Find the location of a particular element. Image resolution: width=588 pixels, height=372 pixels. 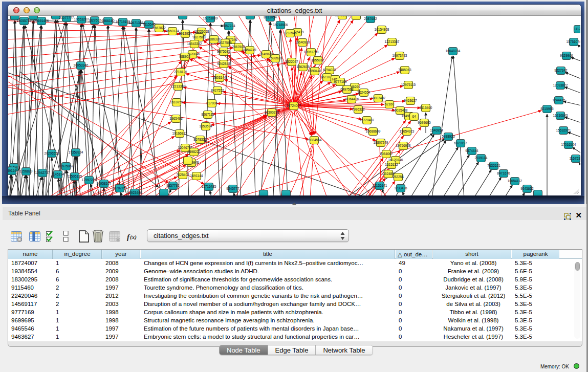

svg-text: 12923446 is located at coordinates (135, 192).